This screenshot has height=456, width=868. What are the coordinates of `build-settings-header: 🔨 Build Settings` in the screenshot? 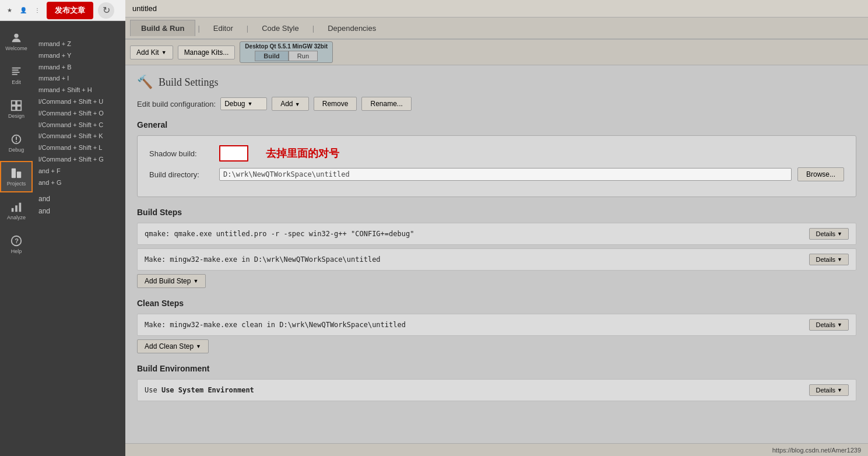 It's located at (497, 82).